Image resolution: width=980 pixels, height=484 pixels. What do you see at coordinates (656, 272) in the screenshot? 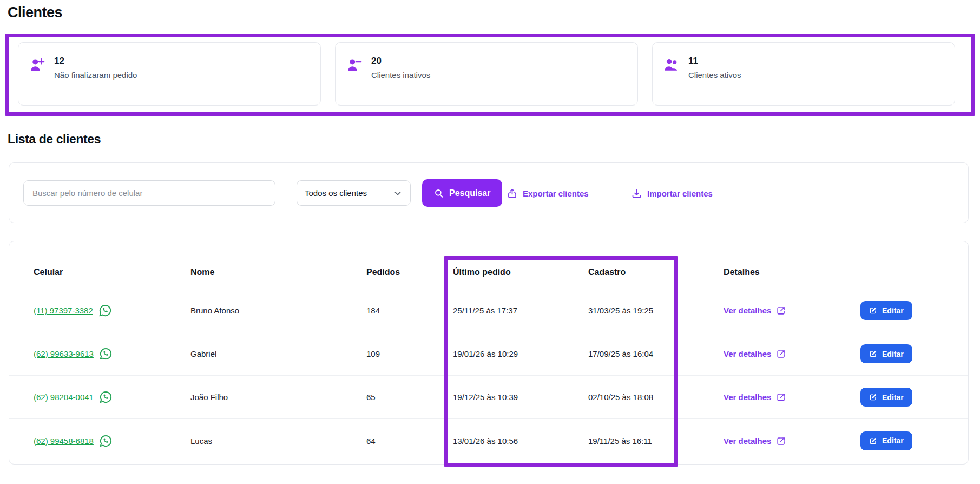
I see `header-cadastro: Cadastro` at bounding box center [656, 272].